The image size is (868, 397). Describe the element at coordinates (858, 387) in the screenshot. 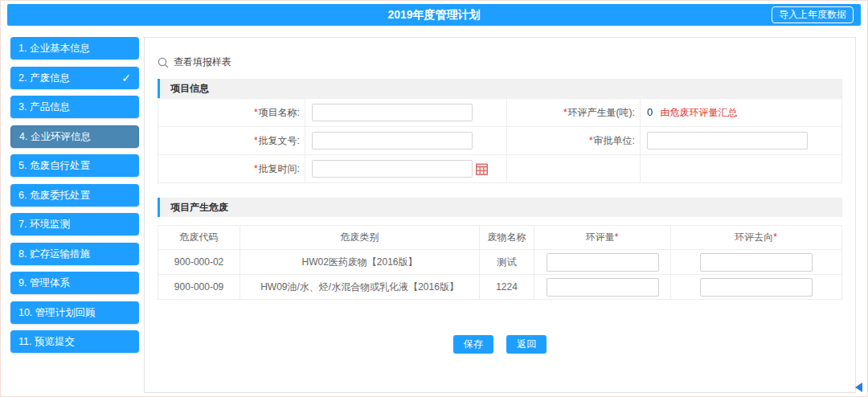

I see `left-arrow-icon` at that location.